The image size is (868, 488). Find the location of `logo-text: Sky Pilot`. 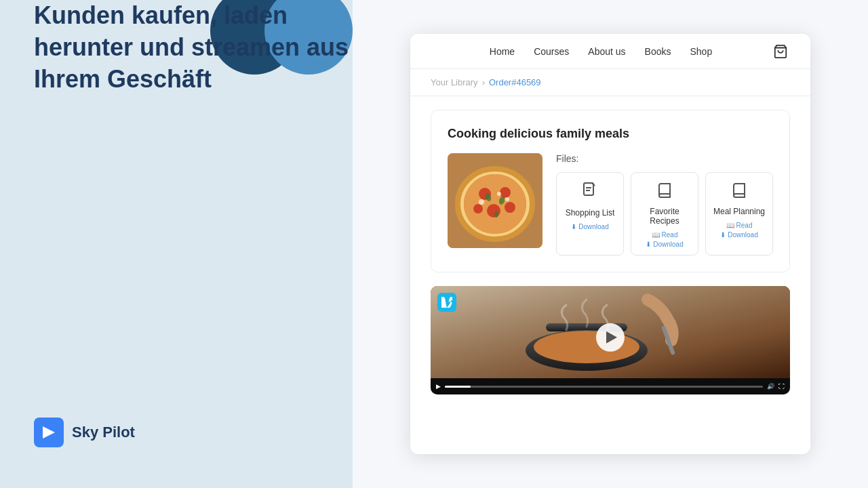

logo-text: Sky Pilot is located at coordinates (103, 432).